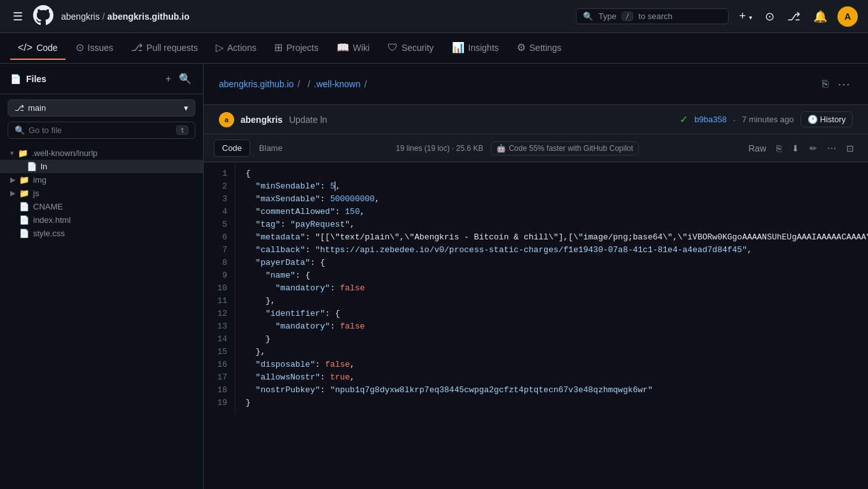 This screenshot has height=489, width=868. Describe the element at coordinates (164, 48) in the screenshot. I see `nav-pull-requests: ⎇ Pull requests` at that location.